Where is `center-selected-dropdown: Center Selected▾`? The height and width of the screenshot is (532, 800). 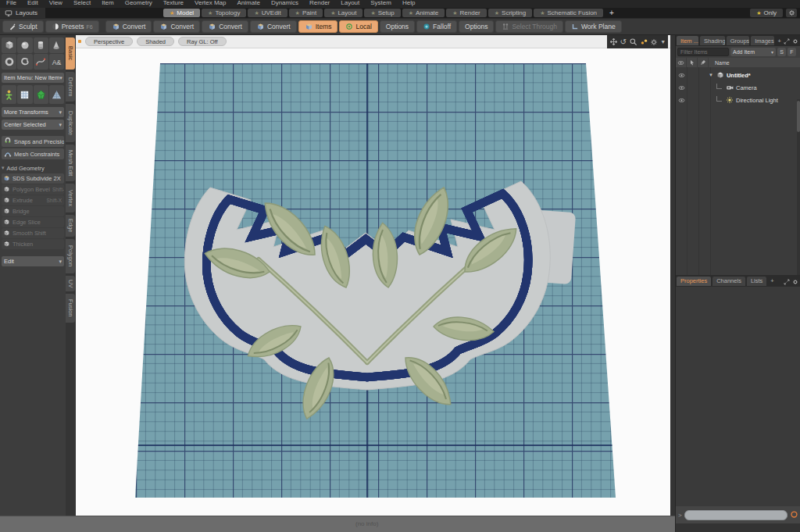 center-selected-dropdown: Center Selected▾ is located at coordinates (33, 125).